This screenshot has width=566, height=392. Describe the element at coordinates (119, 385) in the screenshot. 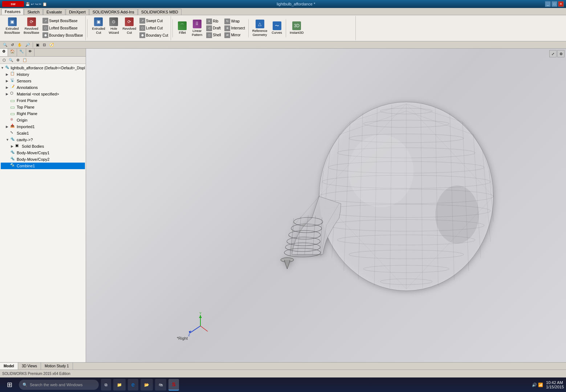

I see `taskbar-explorer: 📁` at that location.